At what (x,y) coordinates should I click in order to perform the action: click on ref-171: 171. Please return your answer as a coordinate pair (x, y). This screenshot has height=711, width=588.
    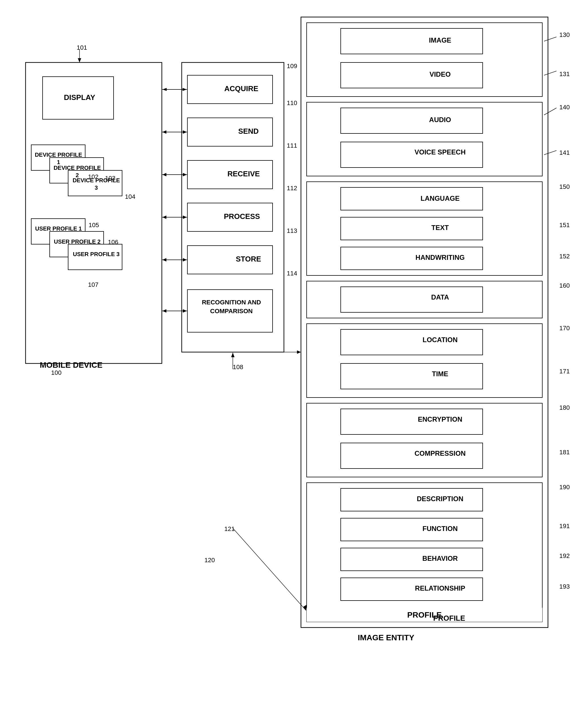
    Looking at the image, I should click on (565, 371).